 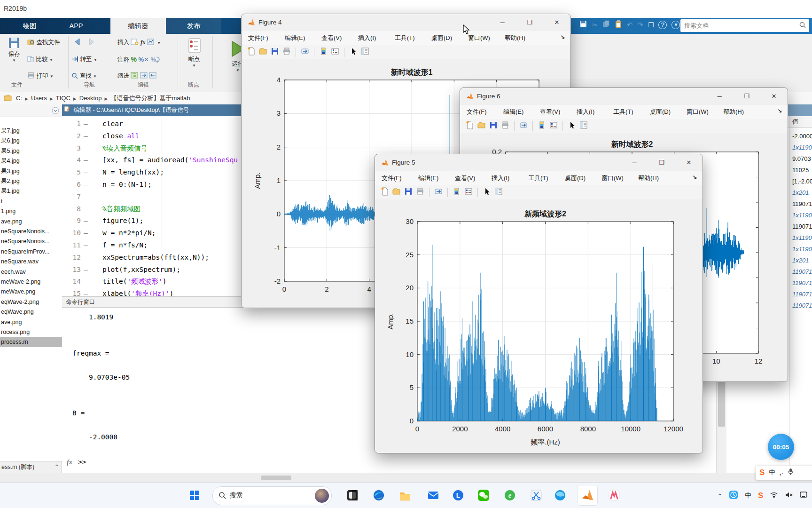 I want to click on compare-button: 比较 ▼, so click(x=40, y=59).